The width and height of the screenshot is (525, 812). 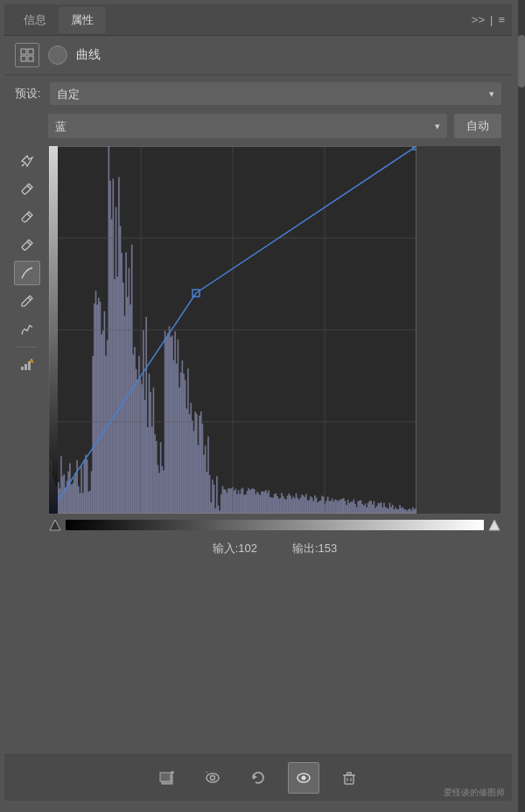 What do you see at coordinates (258, 129) in the screenshot?
I see `channel-row: 蓝 自动` at bounding box center [258, 129].